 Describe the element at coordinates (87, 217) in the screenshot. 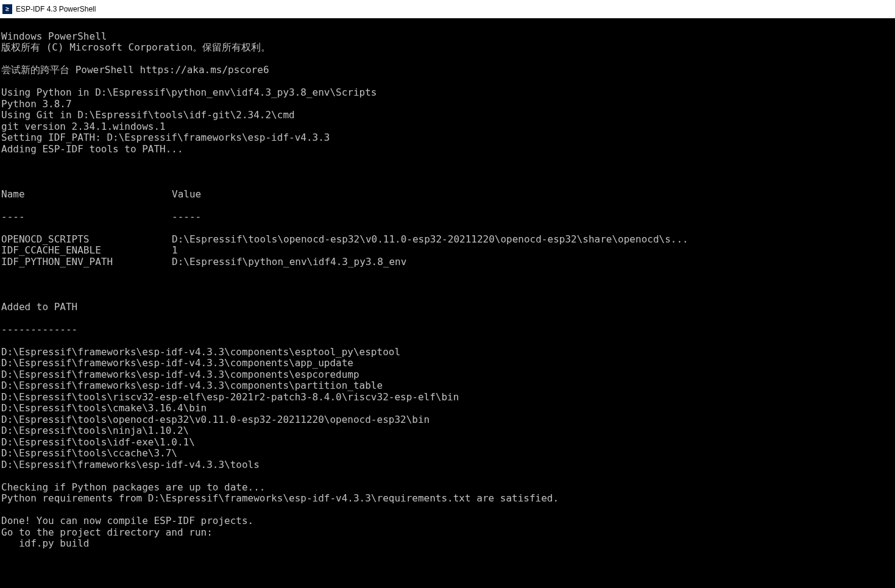

I see `env-sep-name: ----` at that location.